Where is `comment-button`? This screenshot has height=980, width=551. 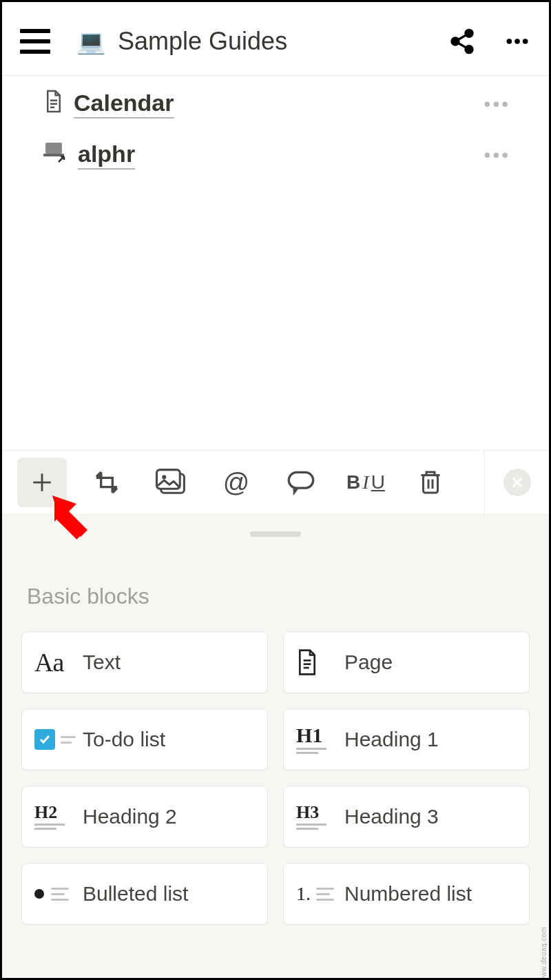
comment-button is located at coordinates (301, 482).